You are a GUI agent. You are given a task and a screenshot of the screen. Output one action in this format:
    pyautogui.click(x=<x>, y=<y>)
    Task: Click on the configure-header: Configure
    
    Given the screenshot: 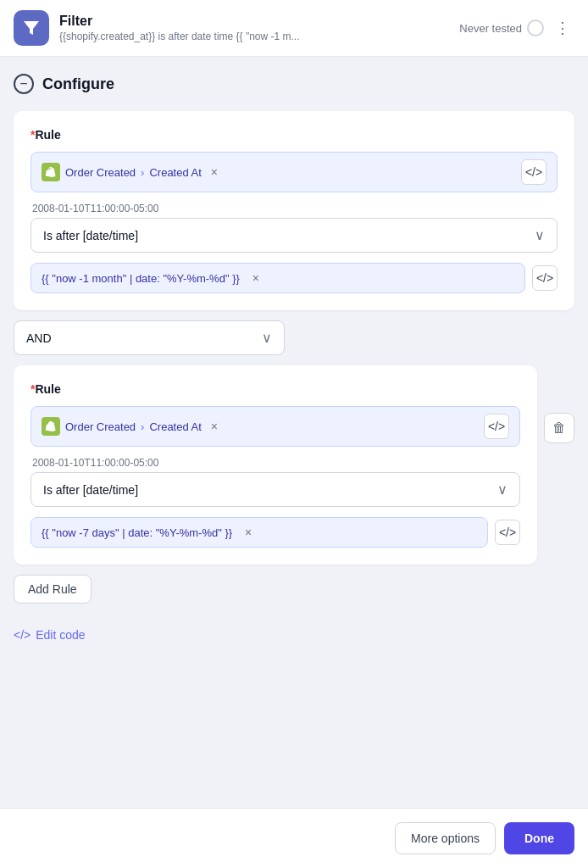 What is the action you would take?
    pyautogui.click(x=294, y=84)
    